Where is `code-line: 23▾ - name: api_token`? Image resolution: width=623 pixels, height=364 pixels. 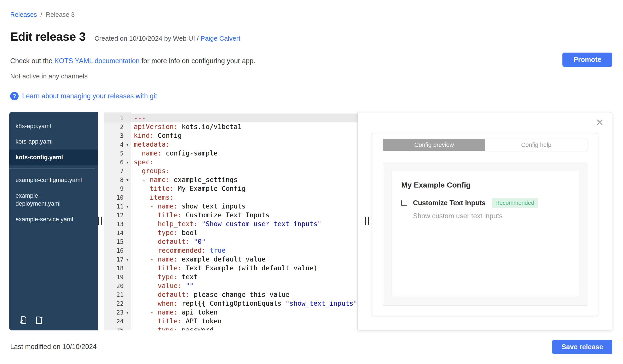 code-line: 23▾ - name: api_token is located at coordinates (231, 312).